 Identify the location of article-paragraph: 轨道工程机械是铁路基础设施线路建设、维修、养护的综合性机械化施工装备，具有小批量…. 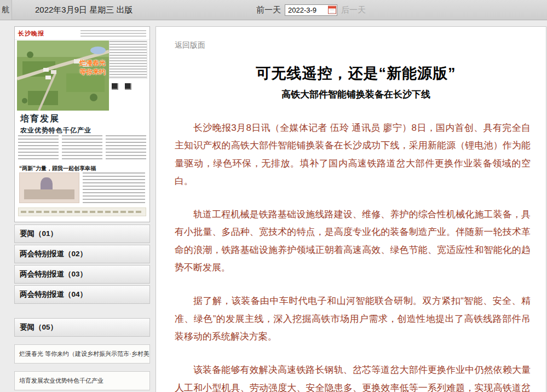
(356, 241).